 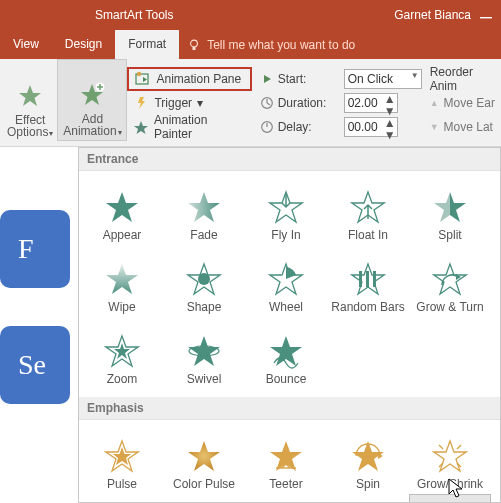 What do you see at coordinates (84, 44) in the screenshot?
I see `tab-design: Design` at bounding box center [84, 44].